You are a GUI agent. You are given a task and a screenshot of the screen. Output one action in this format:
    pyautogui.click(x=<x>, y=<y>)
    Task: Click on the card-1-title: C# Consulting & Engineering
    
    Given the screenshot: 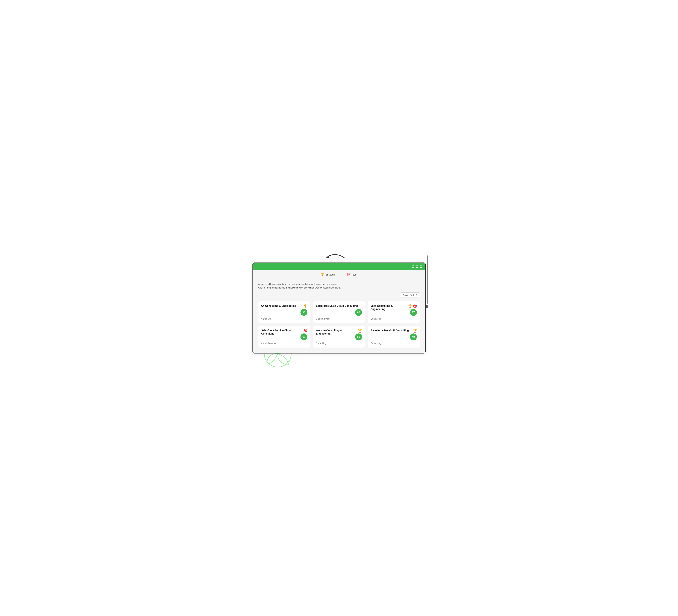 What is the action you would take?
    pyautogui.click(x=282, y=306)
    